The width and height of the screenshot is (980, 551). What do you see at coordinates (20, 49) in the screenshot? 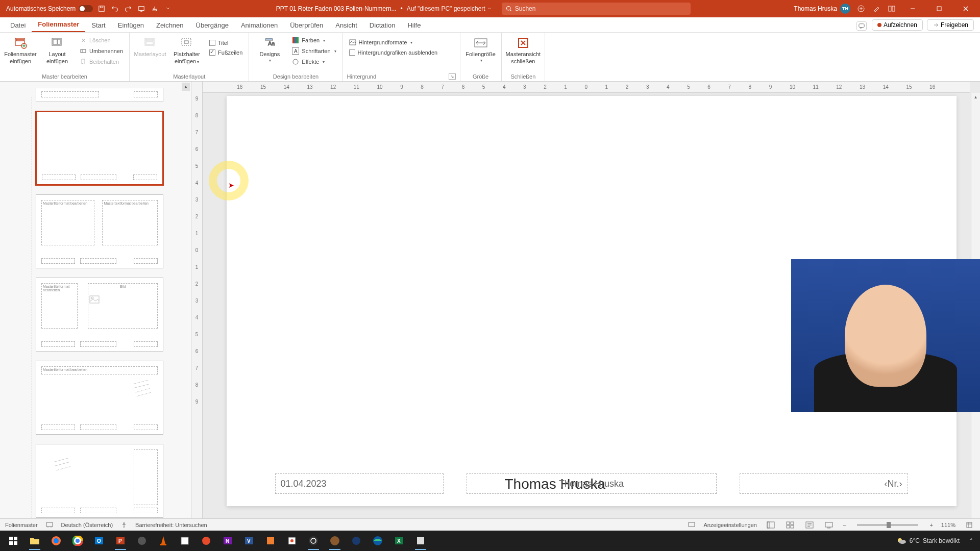
I see `insert-slidemaster-button: Folienmaster einfügen` at bounding box center [20, 49].